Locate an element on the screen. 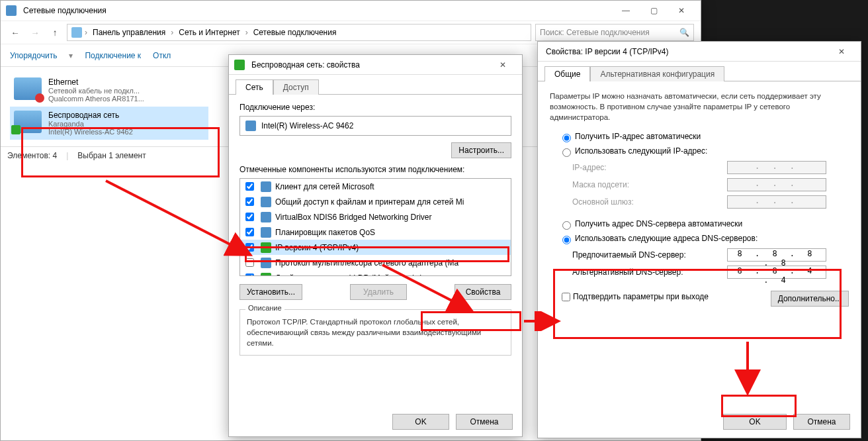 Image resolution: width=868 pixels, height=441 pixels. status-selected: Выбран 1 элемент is located at coordinates (111, 156).